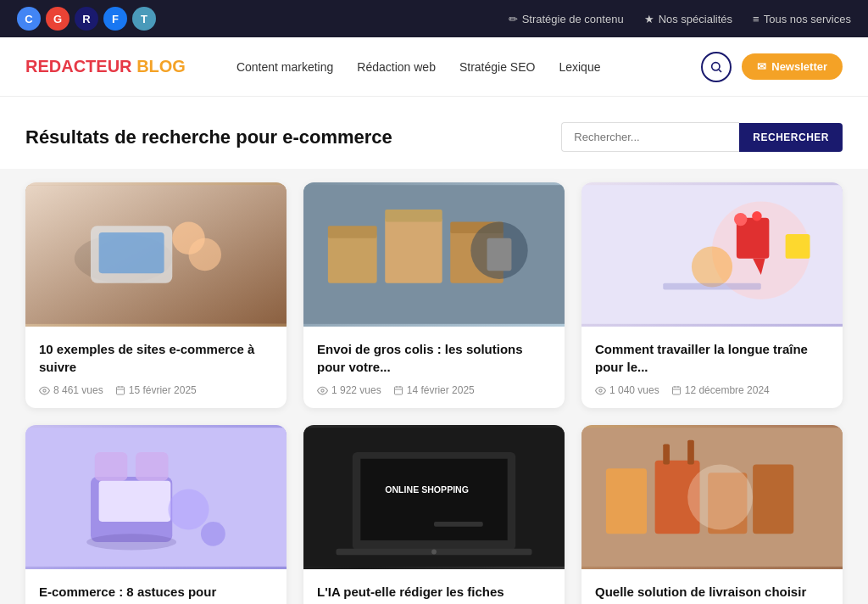  I want to click on article-title-1: Envoi de gros colis : les solutions pour…, so click(434, 358).